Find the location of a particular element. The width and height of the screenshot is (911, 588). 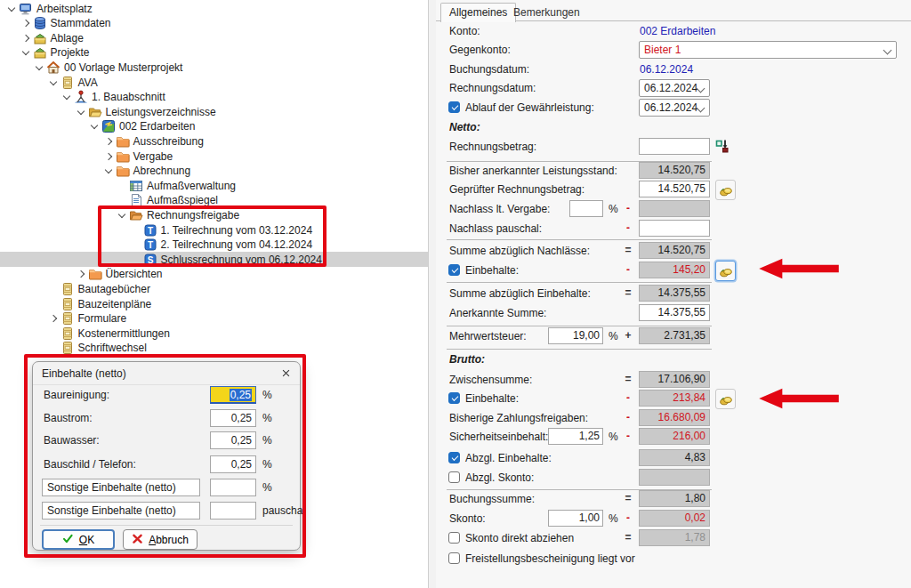

ok-button: OK is located at coordinates (78, 539).